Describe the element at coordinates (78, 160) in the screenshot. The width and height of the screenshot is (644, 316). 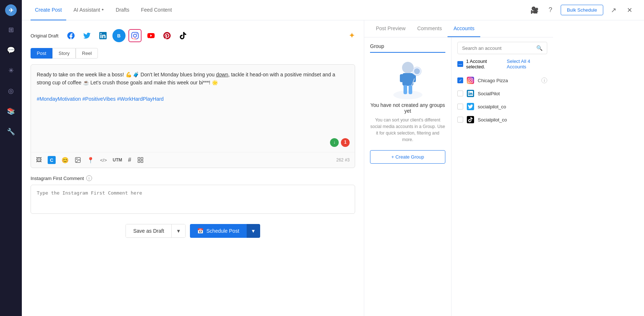
I see `gallery-icon` at that location.